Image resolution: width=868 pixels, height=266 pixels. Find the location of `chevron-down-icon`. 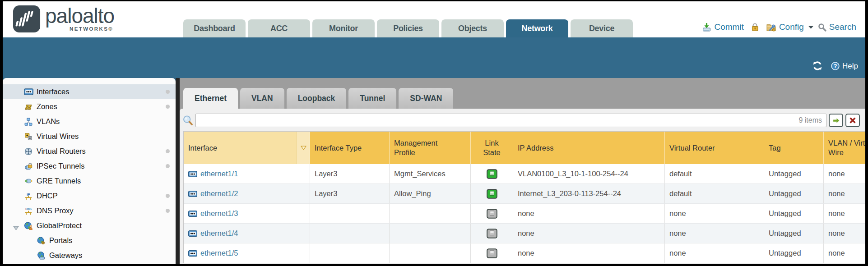

chevron-down-icon is located at coordinates (811, 27).